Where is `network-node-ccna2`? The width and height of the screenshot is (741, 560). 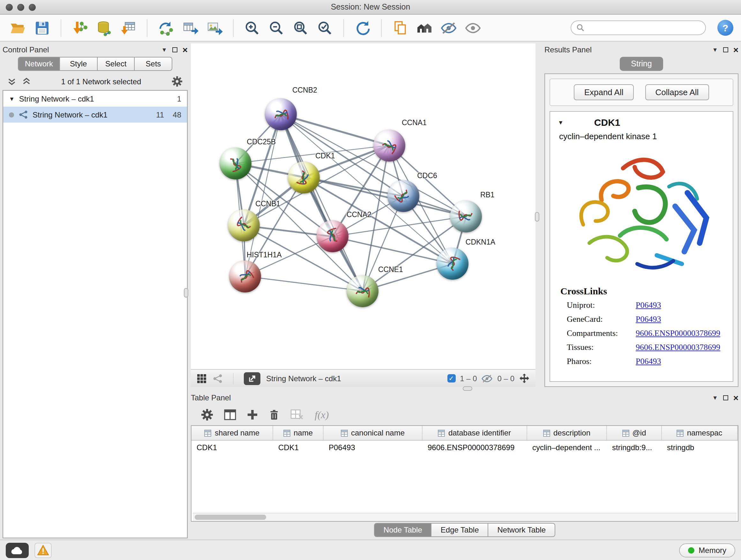
network-node-ccna2 is located at coordinates (332, 237).